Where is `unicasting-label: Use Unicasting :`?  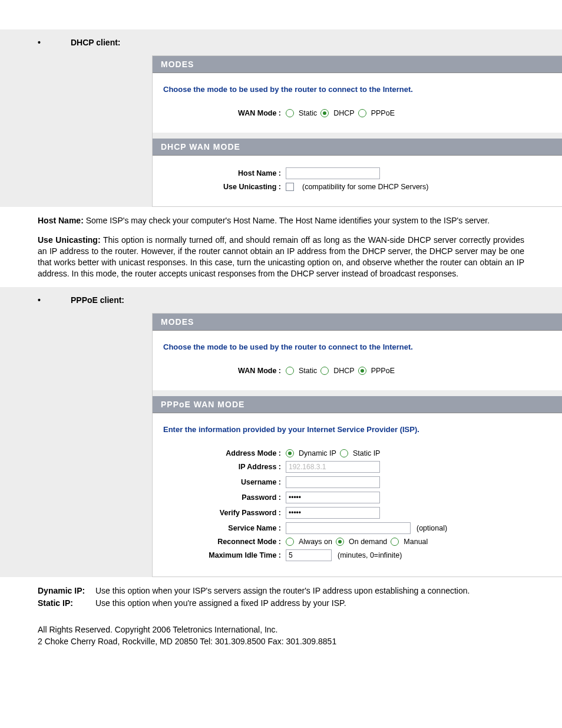 unicasting-label: Use Unicasting : is located at coordinates (224, 187).